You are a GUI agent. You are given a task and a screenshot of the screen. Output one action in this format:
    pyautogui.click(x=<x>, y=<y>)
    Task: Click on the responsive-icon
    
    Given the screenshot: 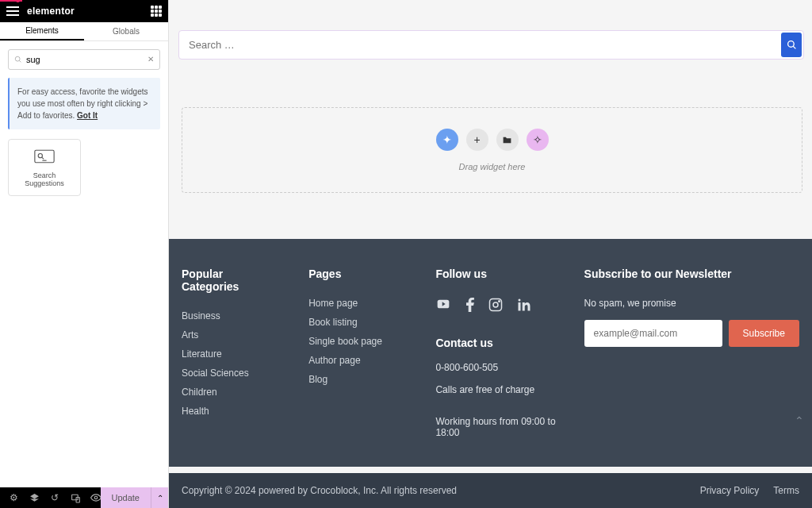 What is the action you would take?
    pyautogui.click(x=75, y=498)
    